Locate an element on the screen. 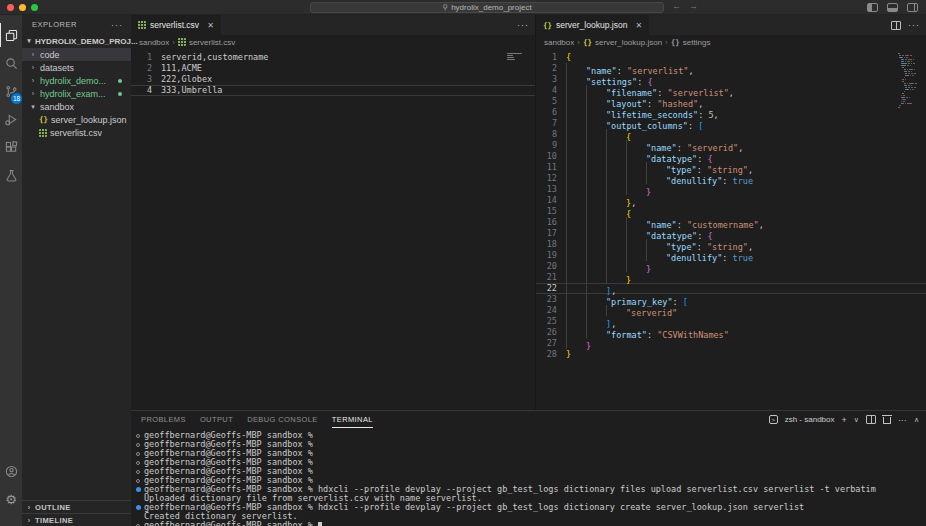  line-text: "denullify": true is located at coordinates (660, 256).